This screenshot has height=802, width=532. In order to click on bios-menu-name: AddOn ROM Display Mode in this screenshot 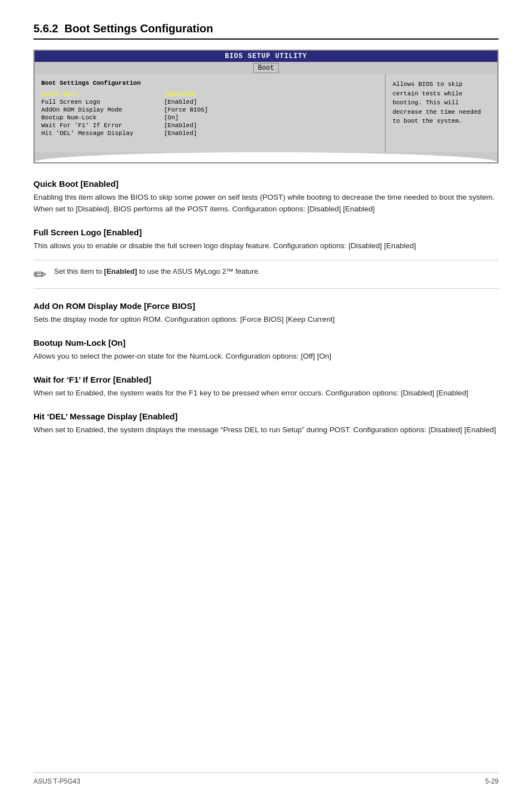, I will do `click(103, 110)`.